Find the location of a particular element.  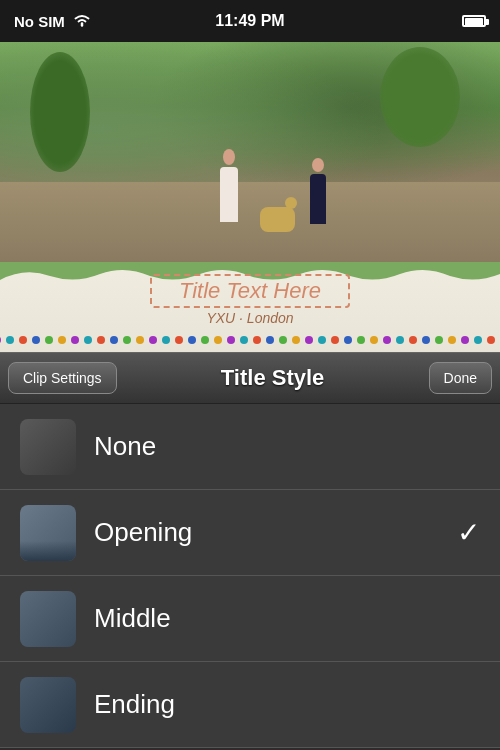

done-button: Done is located at coordinates (460, 378).